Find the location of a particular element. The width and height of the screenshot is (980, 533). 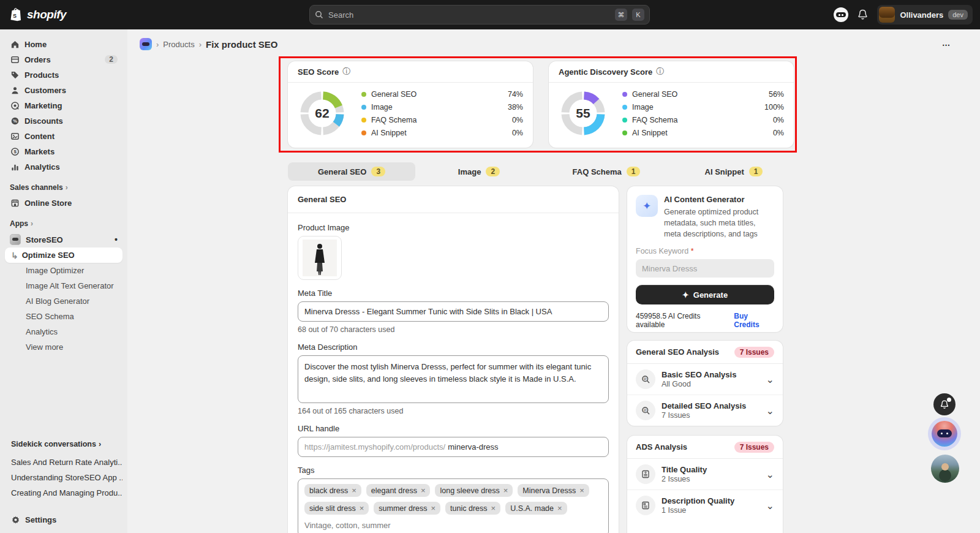

magnifier-icon: @ is located at coordinates (646, 379).